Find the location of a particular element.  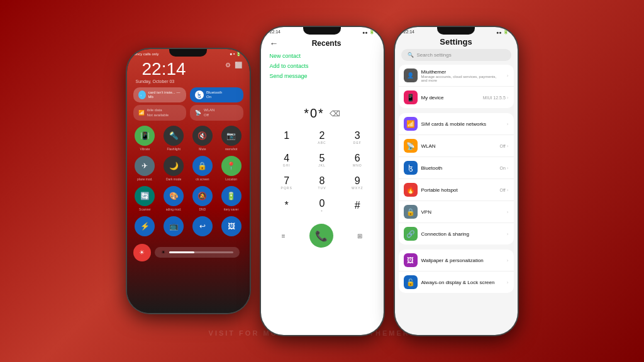

p1-mute-btn: 🔇 Mute is located at coordinates (203, 138).